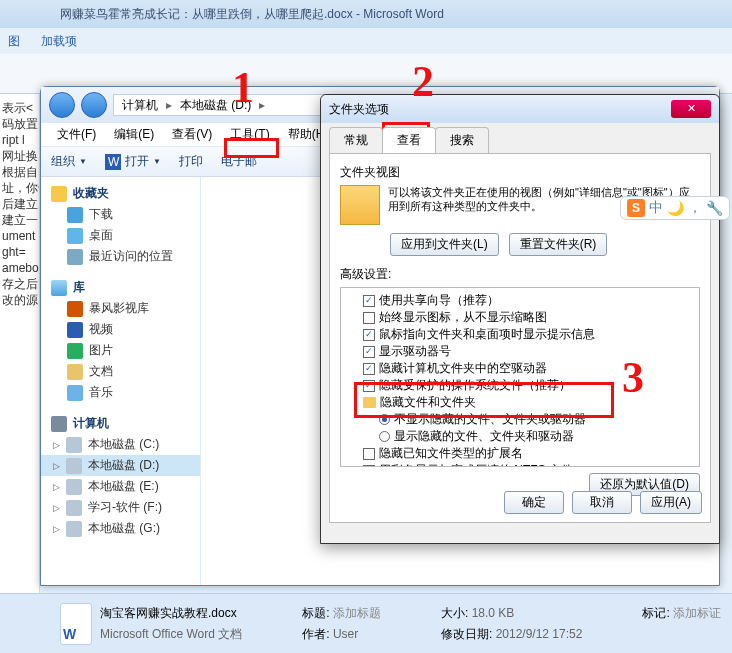 This screenshot has width=732, height=653. I want to click on video-icon, so click(75, 330).